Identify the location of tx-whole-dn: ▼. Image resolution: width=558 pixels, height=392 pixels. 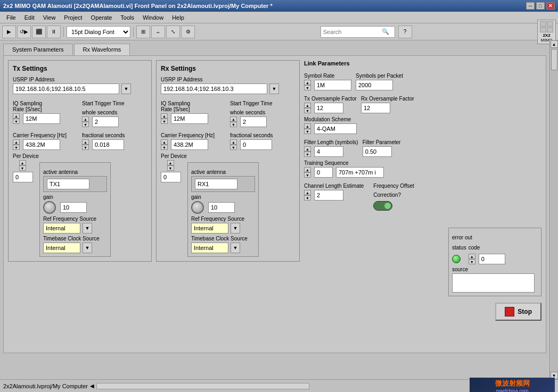
(85, 124).